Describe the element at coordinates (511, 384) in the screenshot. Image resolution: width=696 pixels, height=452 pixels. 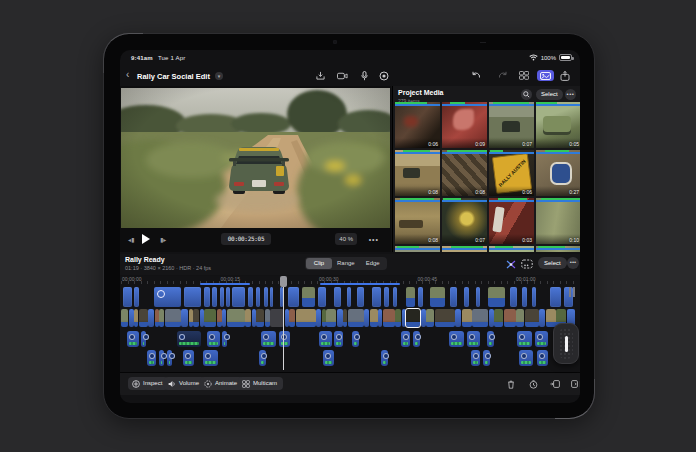
I see `trash-icon` at that location.